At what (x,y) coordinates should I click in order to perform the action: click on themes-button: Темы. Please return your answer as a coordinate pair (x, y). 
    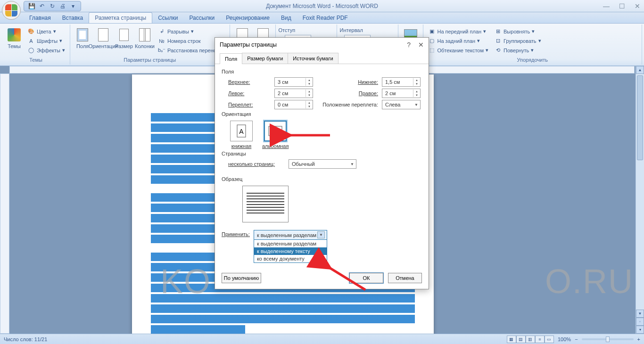
    Looking at the image, I should click on (14, 41).